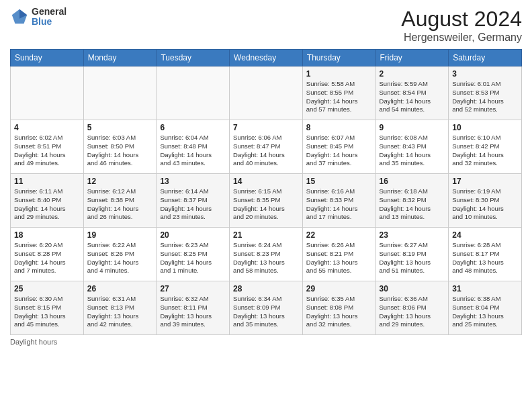 The image size is (532, 411). Describe the element at coordinates (266, 312) in the screenshot. I see `day-info: Sunrise: 6:34 AM Sunset: 8:09 PM Dayligh…` at that location.